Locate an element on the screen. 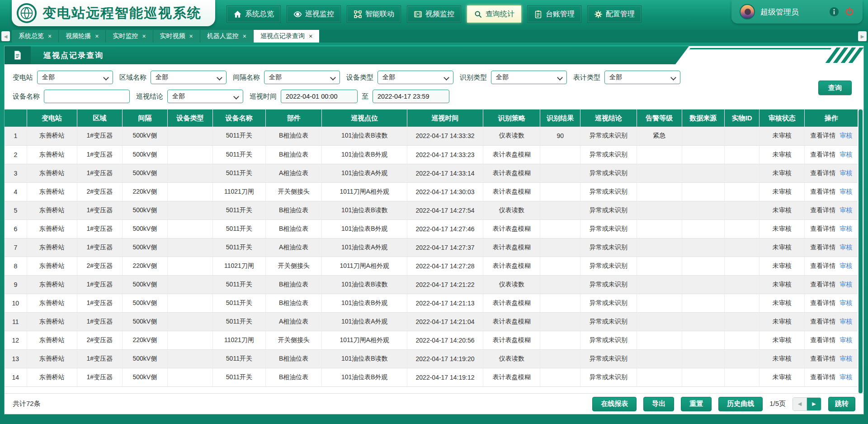  cell-device-type is located at coordinates (190, 136).